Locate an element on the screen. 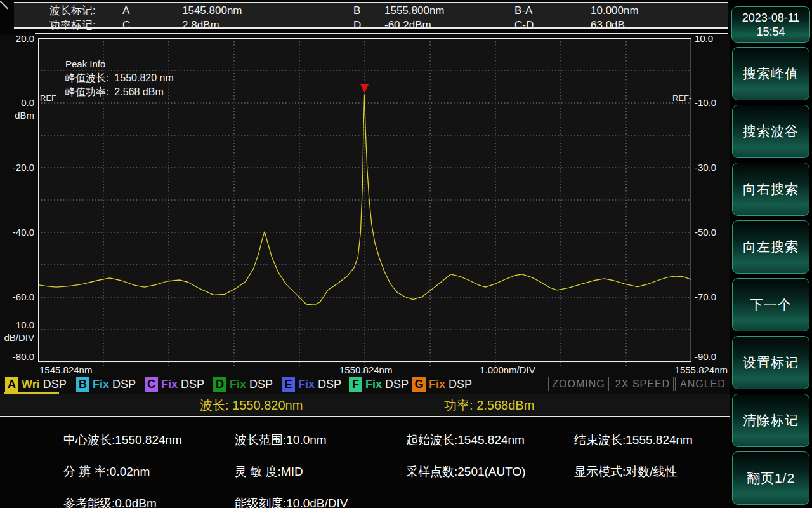  trace-e-mode: Fix is located at coordinates (306, 385).